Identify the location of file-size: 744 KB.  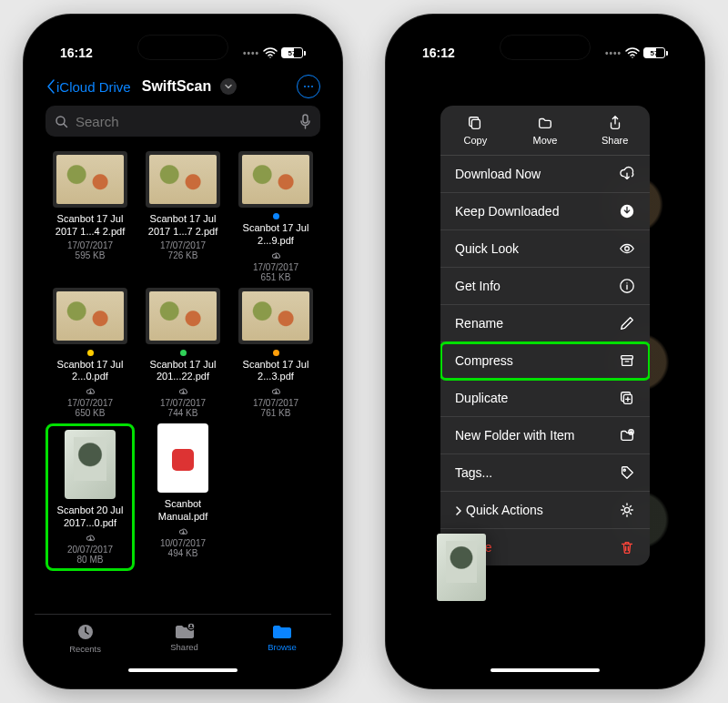
(184, 413).